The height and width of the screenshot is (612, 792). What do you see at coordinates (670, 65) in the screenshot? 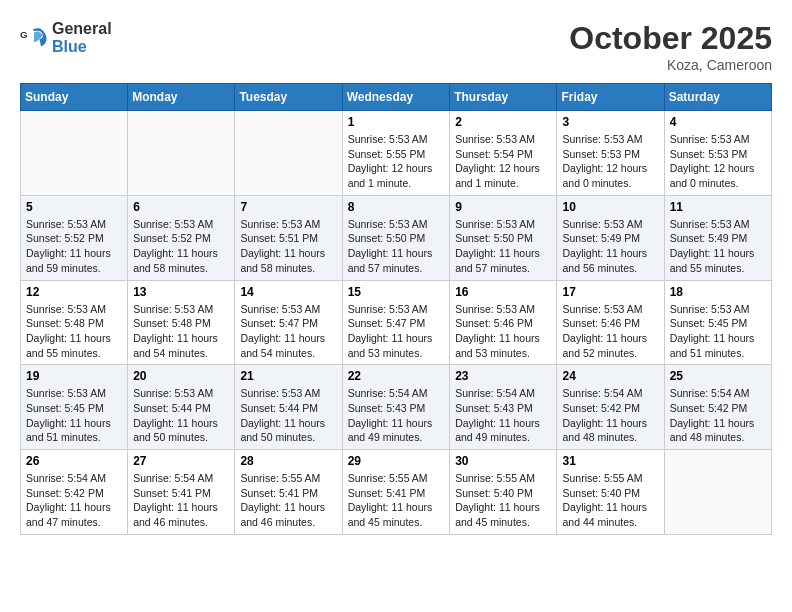
I see `location: Koza, Cameroon` at bounding box center [670, 65].